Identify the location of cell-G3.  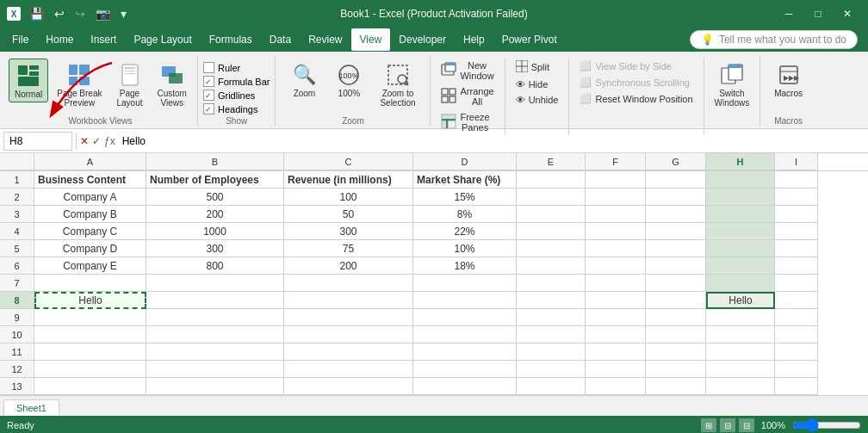
(676, 214).